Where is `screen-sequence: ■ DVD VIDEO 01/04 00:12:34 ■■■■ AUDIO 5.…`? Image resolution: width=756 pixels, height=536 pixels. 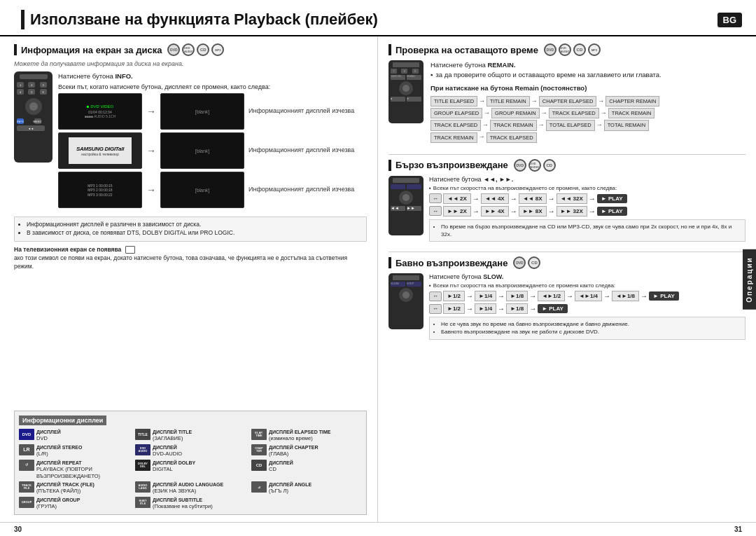
screen-sequence: ■ DVD VIDEO 01/04 00:12:34 ■■■■ AUDIO 5.… is located at coordinates (213, 151).